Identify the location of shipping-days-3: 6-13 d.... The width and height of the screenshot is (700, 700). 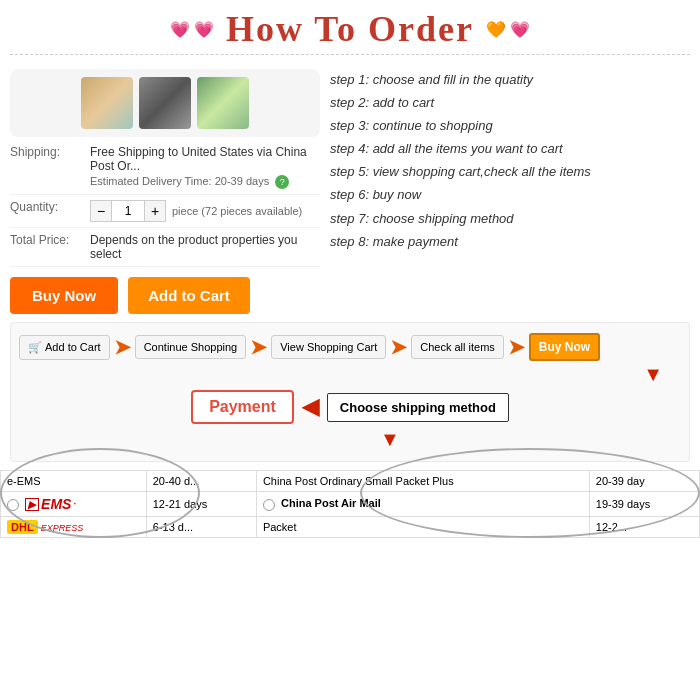
(201, 528).